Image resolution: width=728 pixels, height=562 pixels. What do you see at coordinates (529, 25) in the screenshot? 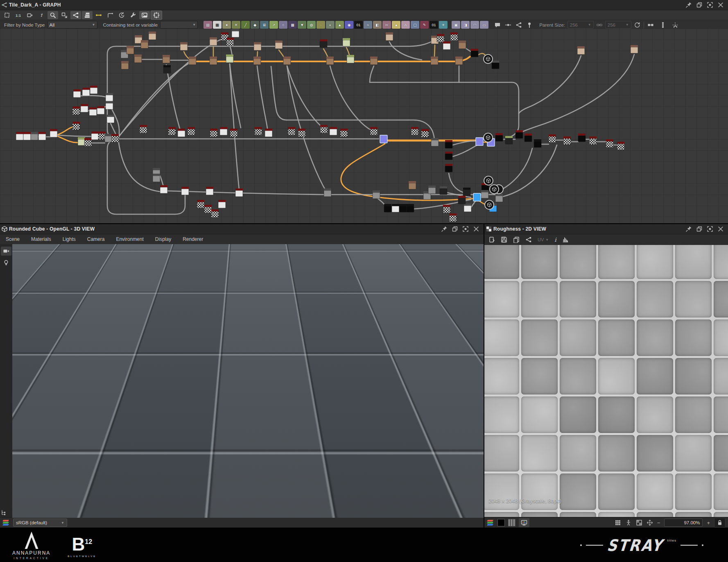
I see `pinnode-icon` at bounding box center [529, 25].